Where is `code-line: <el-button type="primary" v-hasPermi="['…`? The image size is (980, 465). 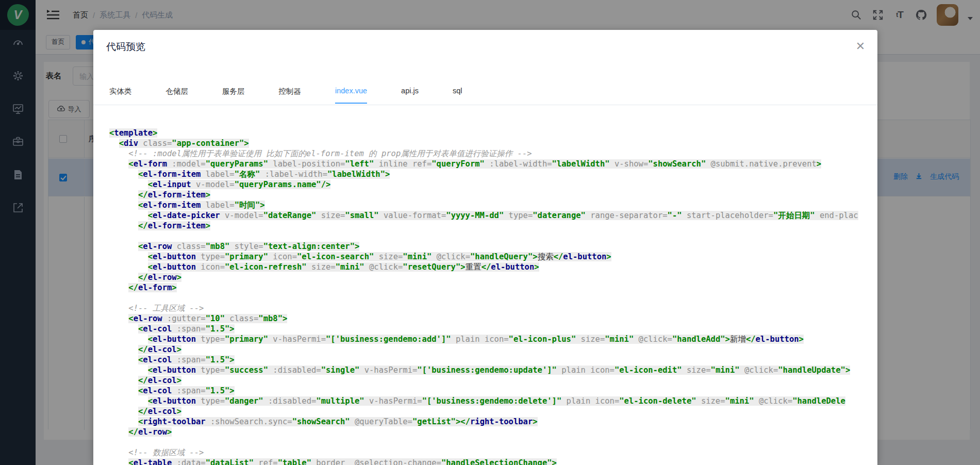
code-line: <el-button type="primary" v-hasPermi="['… is located at coordinates (493, 339).